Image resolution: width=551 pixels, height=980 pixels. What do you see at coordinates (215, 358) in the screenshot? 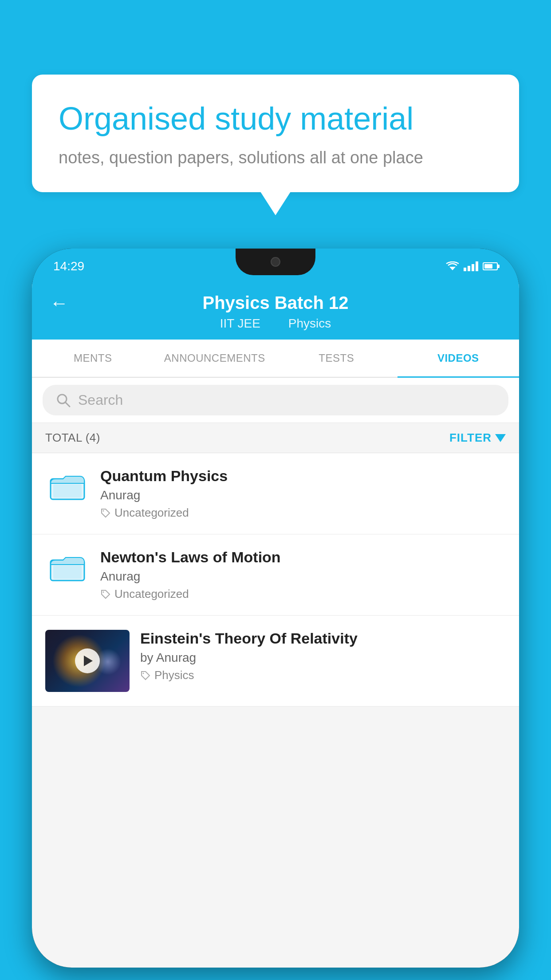
I see `tab-announcements: ANNOUNCEMENTS` at bounding box center [215, 358].